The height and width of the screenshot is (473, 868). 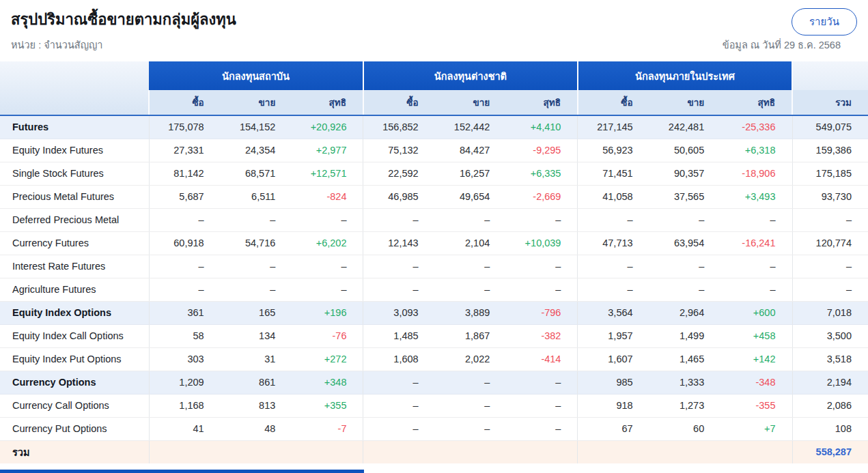 What do you see at coordinates (824, 22) in the screenshot?
I see `daily-view-button: รายวัน` at bounding box center [824, 22].